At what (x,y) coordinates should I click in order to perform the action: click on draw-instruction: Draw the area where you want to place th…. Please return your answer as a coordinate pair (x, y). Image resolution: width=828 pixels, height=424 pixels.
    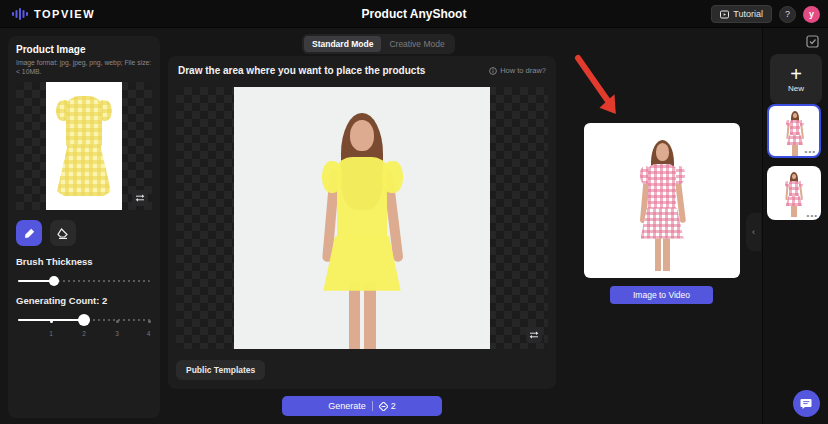
    Looking at the image, I should click on (302, 70).